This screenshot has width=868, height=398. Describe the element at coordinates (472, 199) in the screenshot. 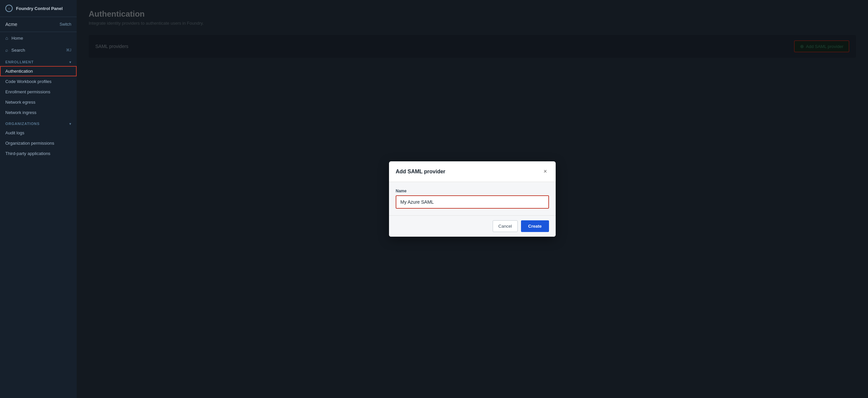

I see `modal-body: Name` at that location.